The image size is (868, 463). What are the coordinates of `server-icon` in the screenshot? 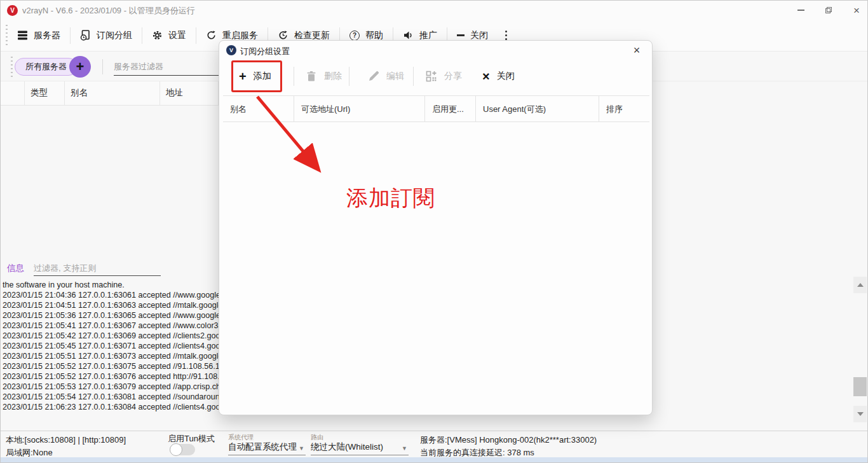 It's located at (23, 36).